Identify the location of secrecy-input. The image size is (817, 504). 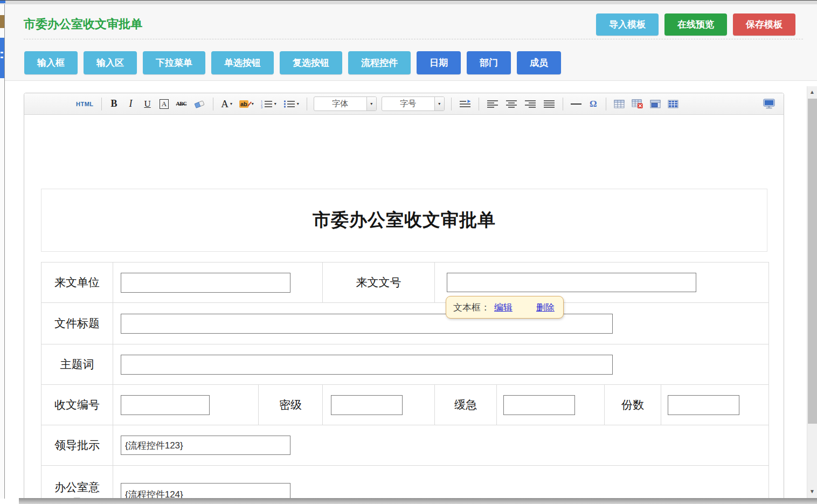
(366, 405).